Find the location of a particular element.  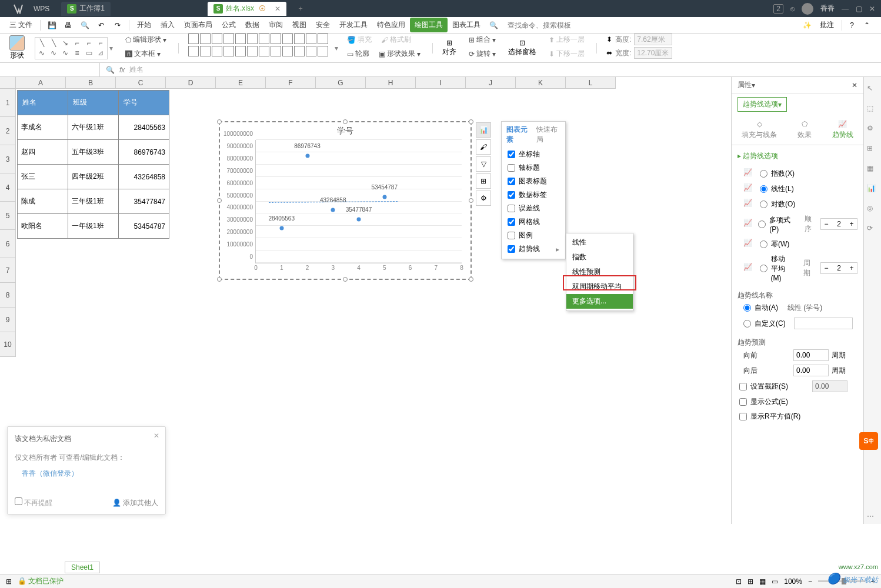

more-icon: ⋯ is located at coordinates (873, 518).